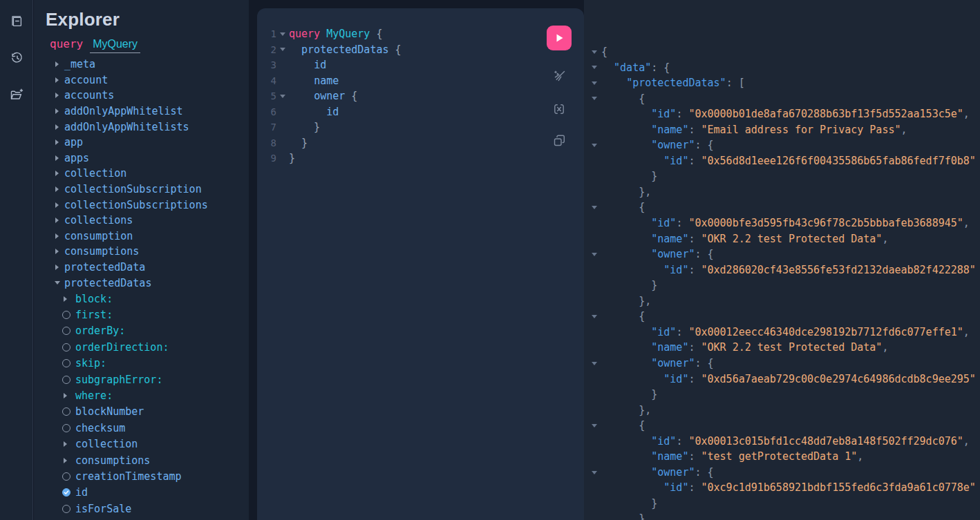 This screenshot has width=980, height=520. What do you see at coordinates (141, 476) in the screenshot?
I see `tree-row-creationTimestamp: creationTimestamp` at bounding box center [141, 476].